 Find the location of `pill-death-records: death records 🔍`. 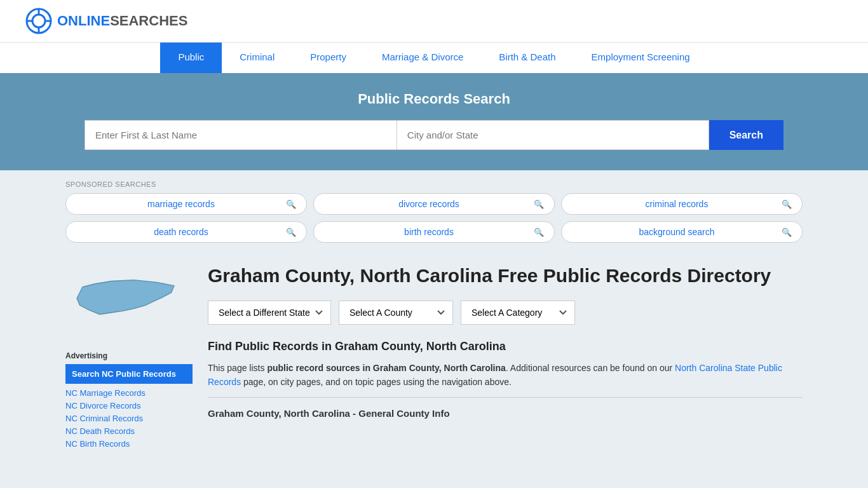

pill-death-records: death records 🔍 is located at coordinates (186, 232).